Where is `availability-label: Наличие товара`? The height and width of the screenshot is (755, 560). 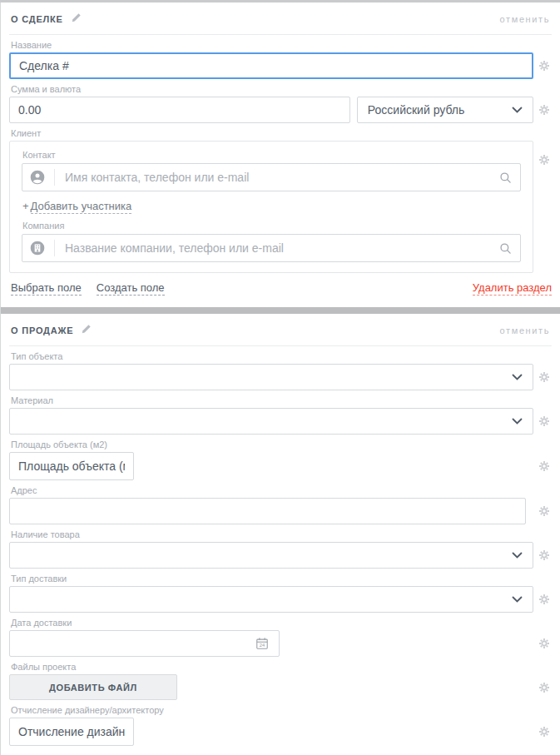
availability-label: Наличие товара is located at coordinates (283, 534).